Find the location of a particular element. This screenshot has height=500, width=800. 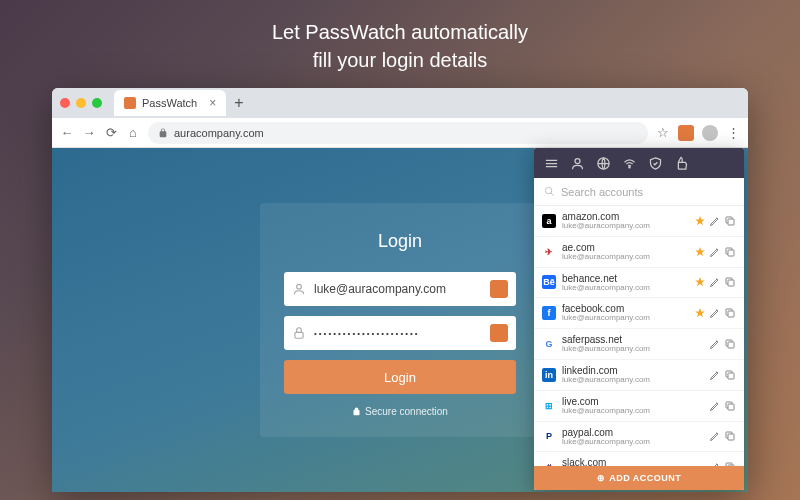

favicon-icon is located at coordinates (130, 103).